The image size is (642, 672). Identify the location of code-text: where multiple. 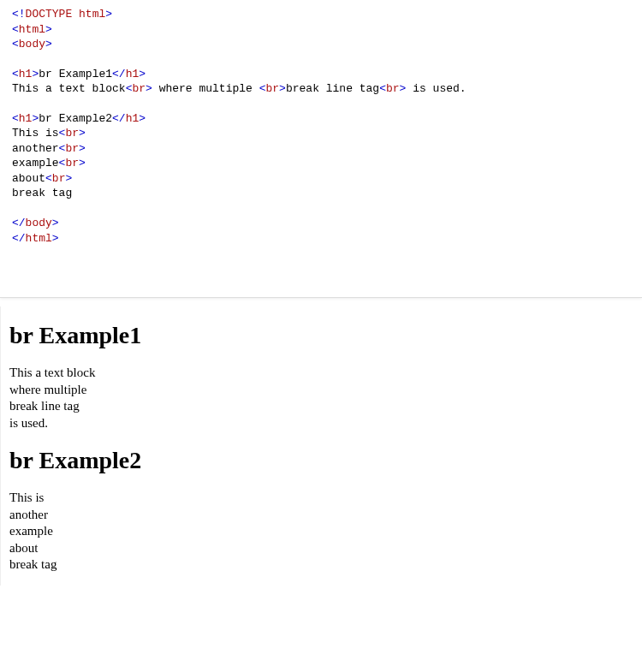
(205, 89).